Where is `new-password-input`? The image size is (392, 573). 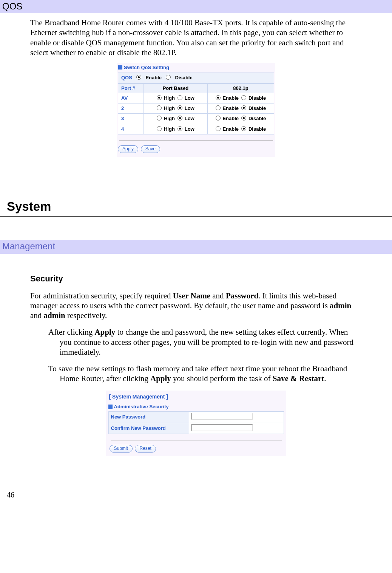 new-password-input is located at coordinates (222, 416).